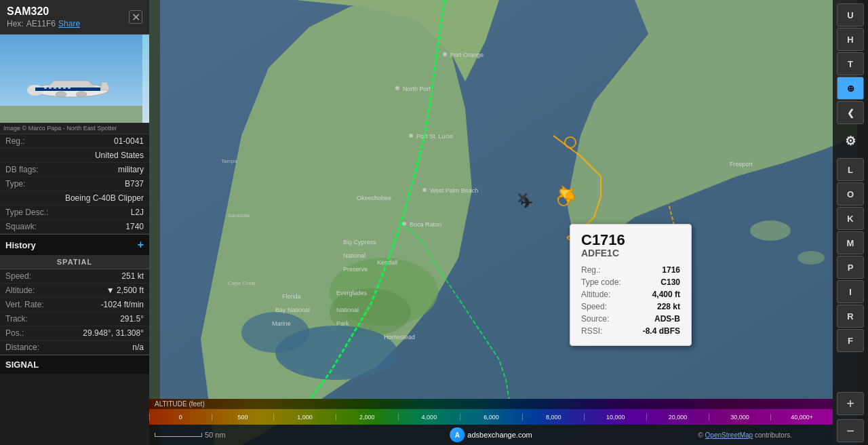 This screenshot has height=445, width=868. I want to click on tick-8000: 8,000, so click(553, 417).